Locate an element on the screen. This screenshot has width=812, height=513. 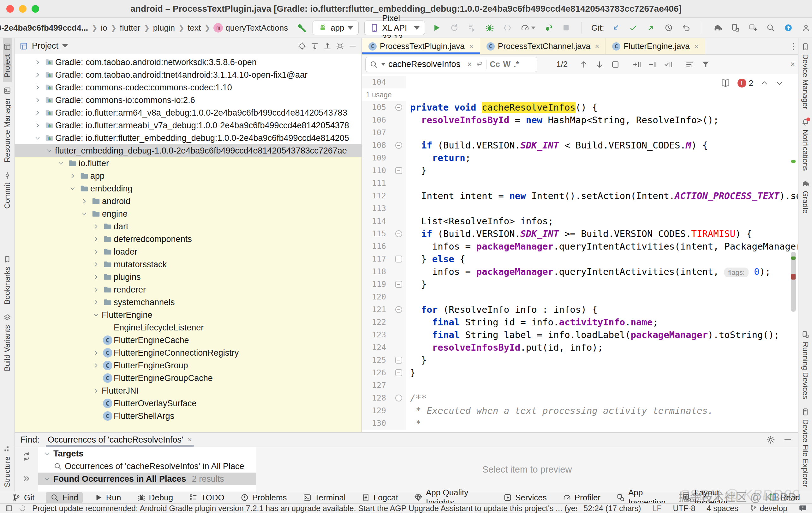
code-line: 114 List<ResolveInfo> infos; is located at coordinates (580, 221).